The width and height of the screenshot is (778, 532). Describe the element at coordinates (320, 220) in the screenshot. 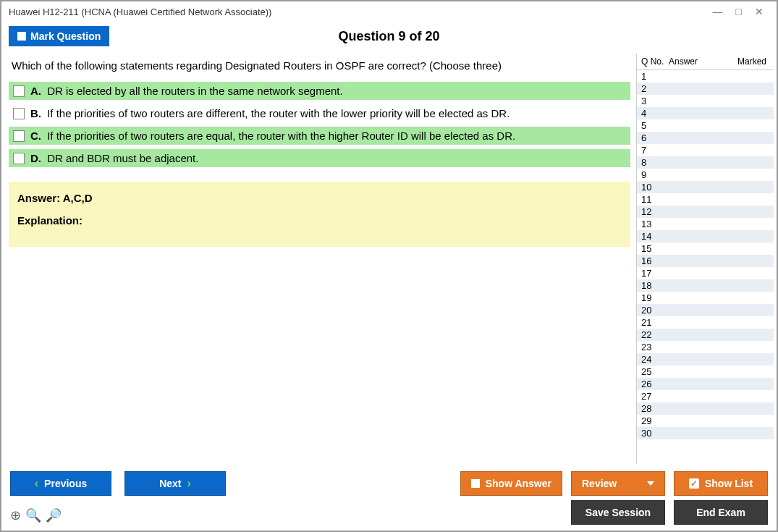

I see `explanation-label: Explanation:` at that location.